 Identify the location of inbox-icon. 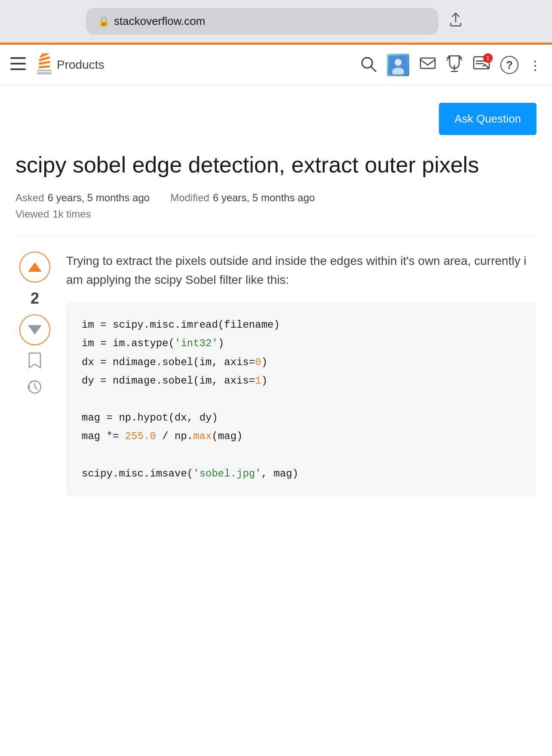
(428, 65).